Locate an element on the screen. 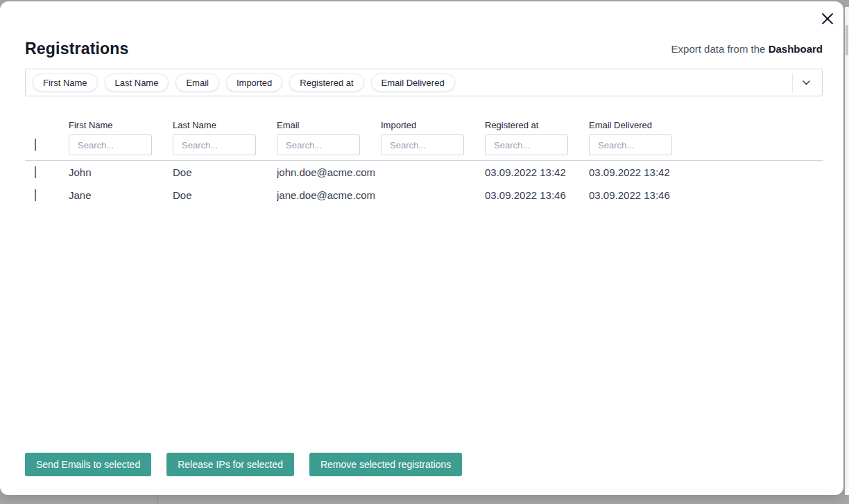 Image resolution: width=849 pixels, height=504 pixels. cell-registered-at: 03.09.2022 13:42 is located at coordinates (537, 172).